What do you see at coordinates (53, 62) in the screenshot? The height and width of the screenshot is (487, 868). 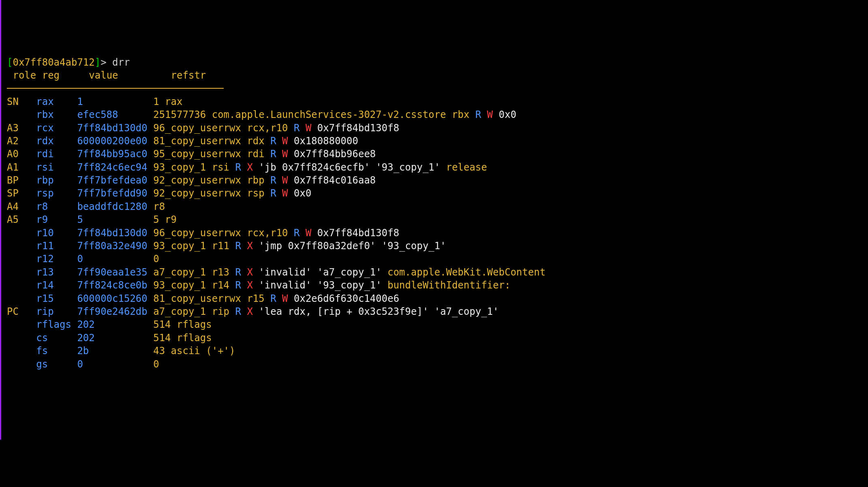 I see `prompt-address: 0x7ff80a4ab712` at bounding box center [53, 62].